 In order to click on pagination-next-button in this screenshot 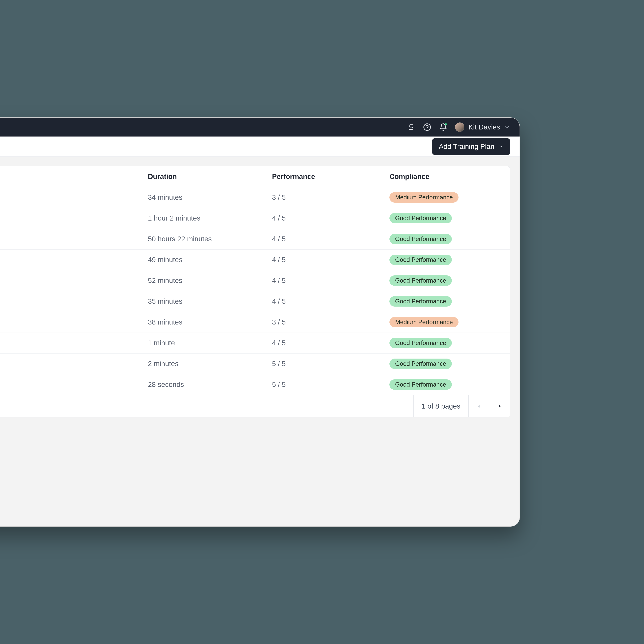, I will do `click(500, 406)`.